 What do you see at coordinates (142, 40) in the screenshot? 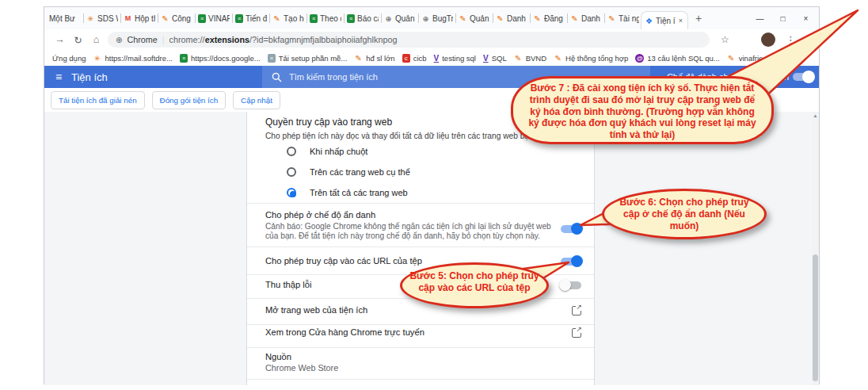
I see `url-chip: Chrome` at bounding box center [142, 40].